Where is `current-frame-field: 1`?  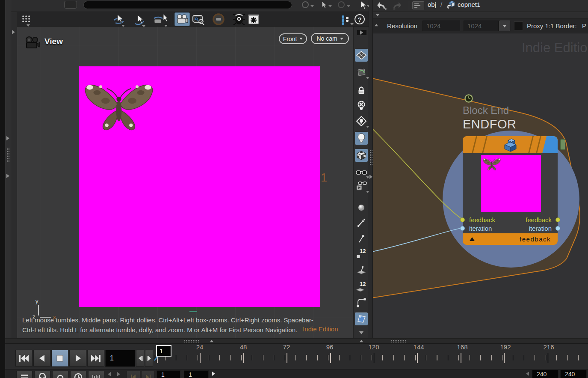
current-frame-field: 1 is located at coordinates (120, 358).